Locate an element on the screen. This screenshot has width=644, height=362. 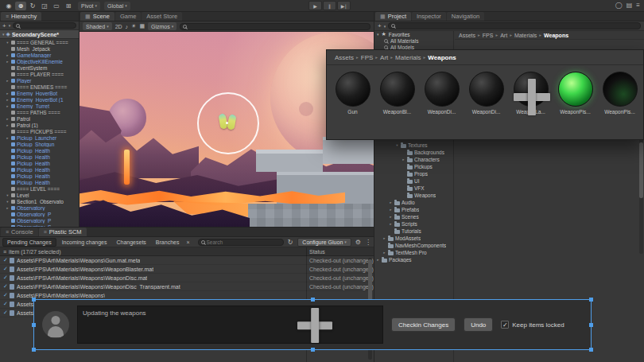
checkin-comment-input: Updating the weapons is located at coordinates (231, 325).